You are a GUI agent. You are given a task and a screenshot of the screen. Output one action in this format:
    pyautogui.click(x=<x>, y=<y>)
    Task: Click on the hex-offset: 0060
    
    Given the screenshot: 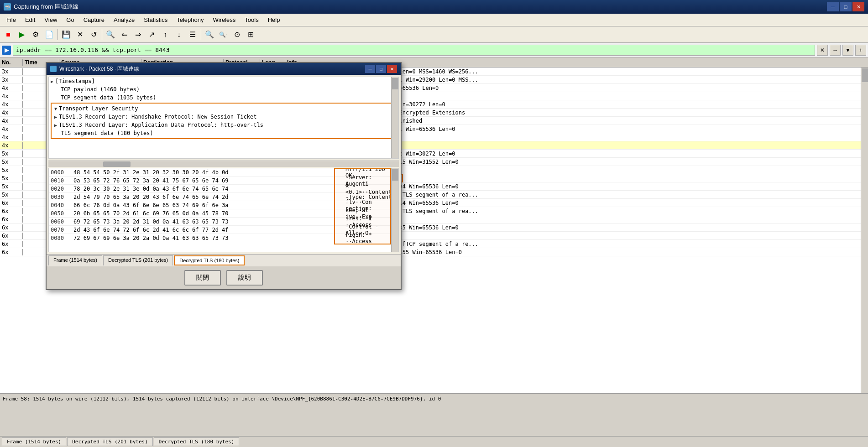 What is the action you would take?
    pyautogui.click(x=60, y=222)
    